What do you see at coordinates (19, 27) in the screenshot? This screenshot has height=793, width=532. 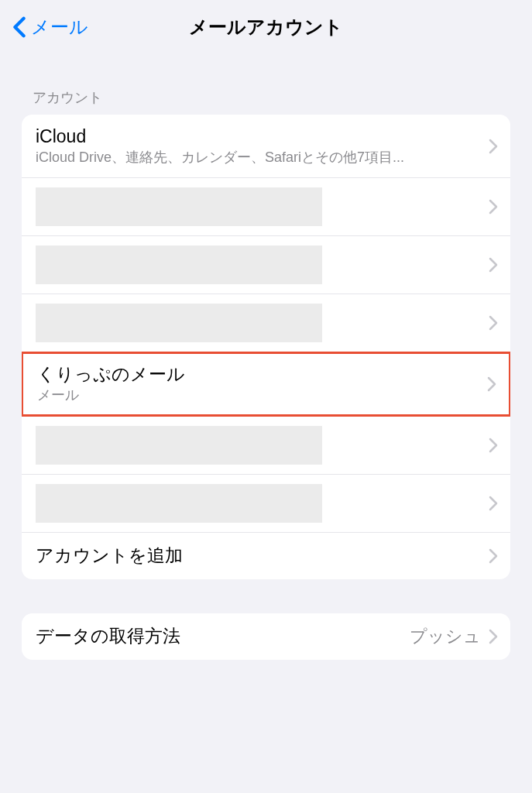 I see `chevron-left-icon` at bounding box center [19, 27].